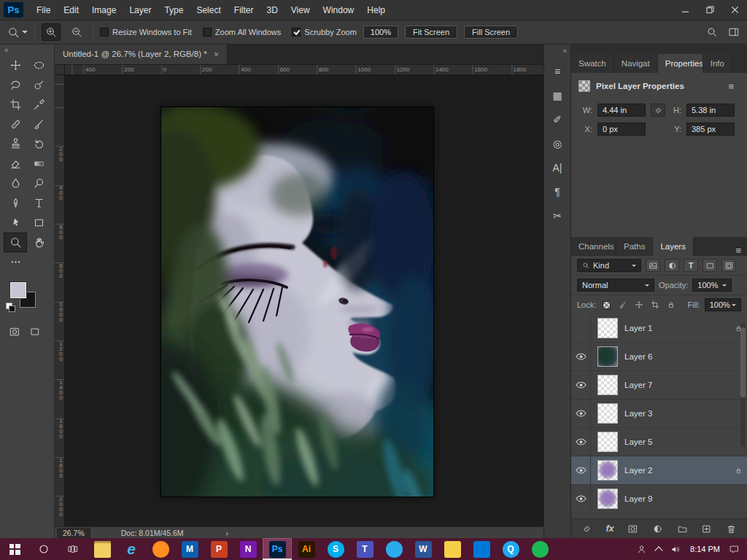  I want to click on filter-adjustment-layers-icon, so click(672, 265).